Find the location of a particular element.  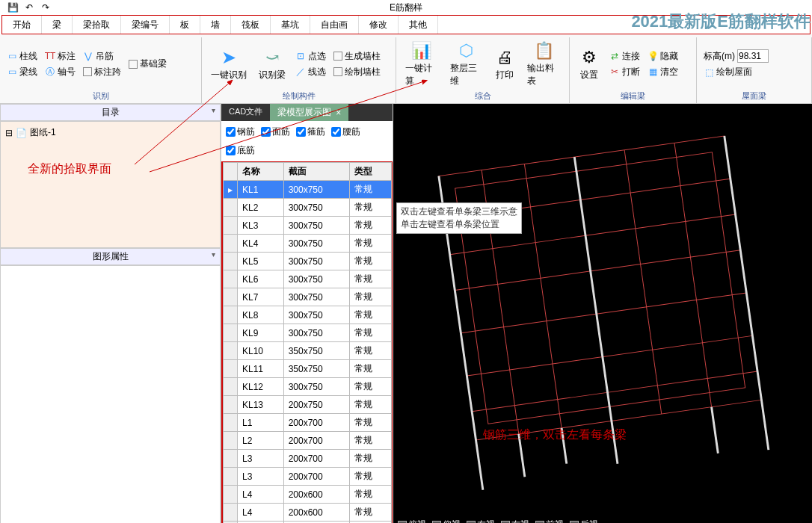

redo-icon: ↷ is located at coordinates (46, 7).